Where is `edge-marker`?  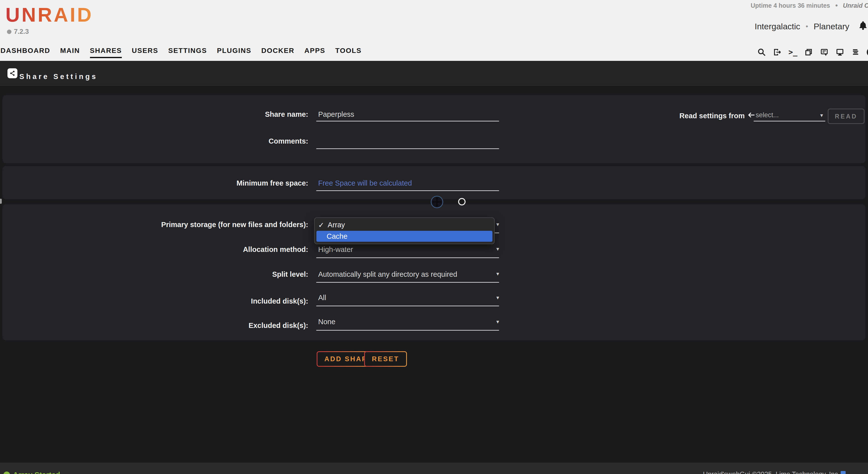 edge-marker is located at coordinates (1, 201).